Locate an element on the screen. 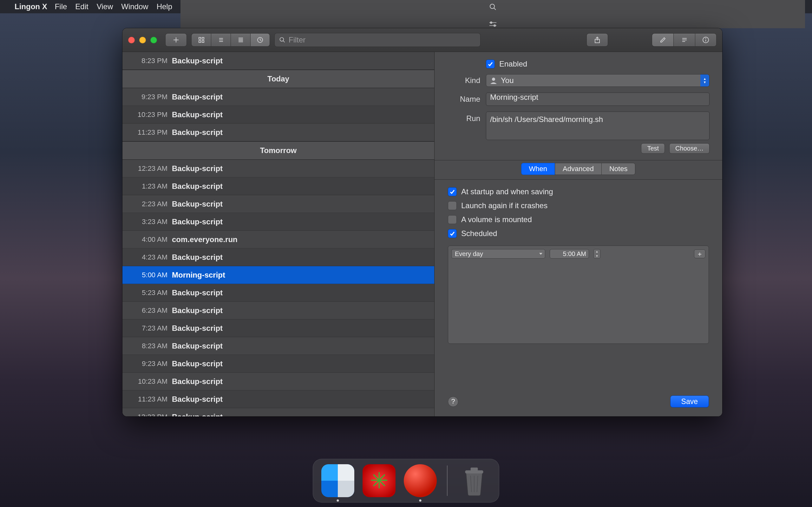 The height and width of the screenshot is (507, 812). menu-view: View is located at coordinates (105, 7).